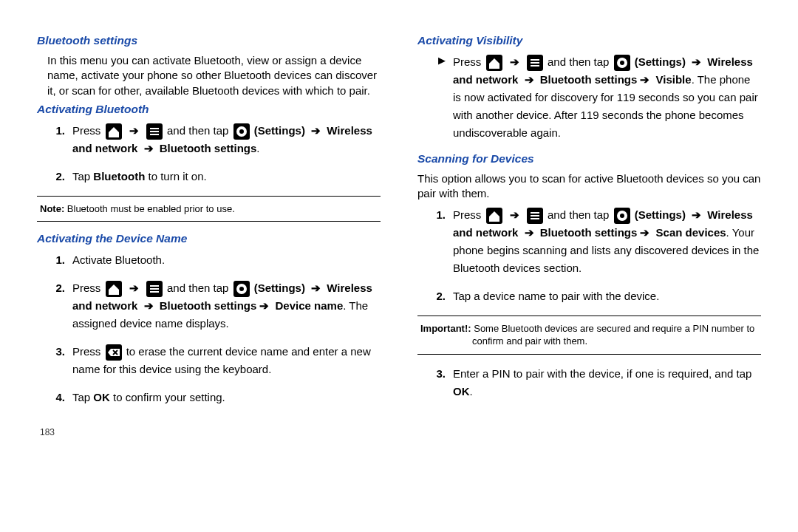 The image size is (798, 532). I want to click on step-body: Tap Bluetooth to turn it on., so click(226, 177).